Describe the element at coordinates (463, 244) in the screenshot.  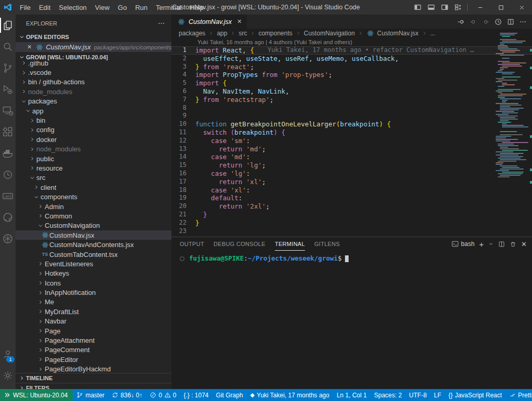
I see `shell-picker: bash` at that location.